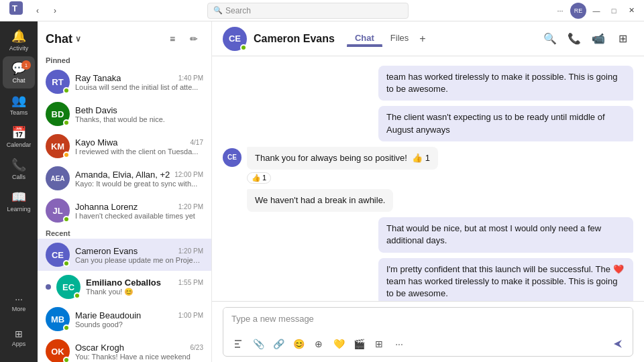 The width and height of the screenshot is (644, 362). What do you see at coordinates (58, 178) in the screenshot?
I see `avatar: AEA` at bounding box center [58, 178].